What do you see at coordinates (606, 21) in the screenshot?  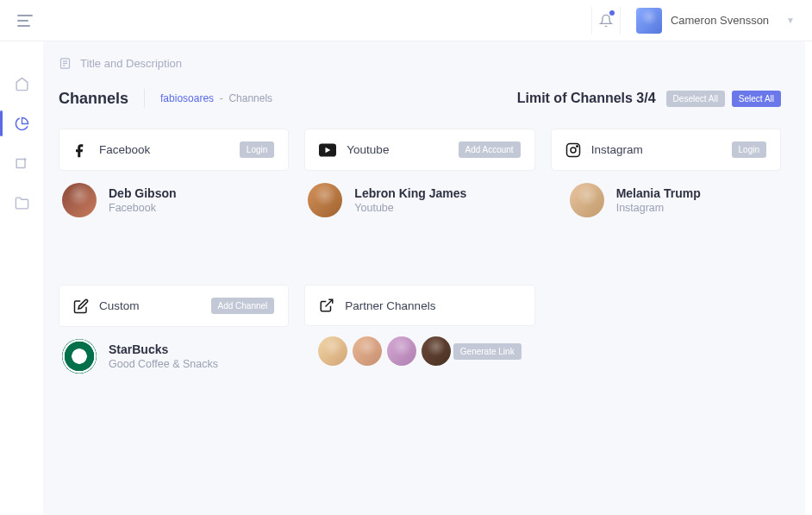 I see `notifications-button` at bounding box center [606, 21].